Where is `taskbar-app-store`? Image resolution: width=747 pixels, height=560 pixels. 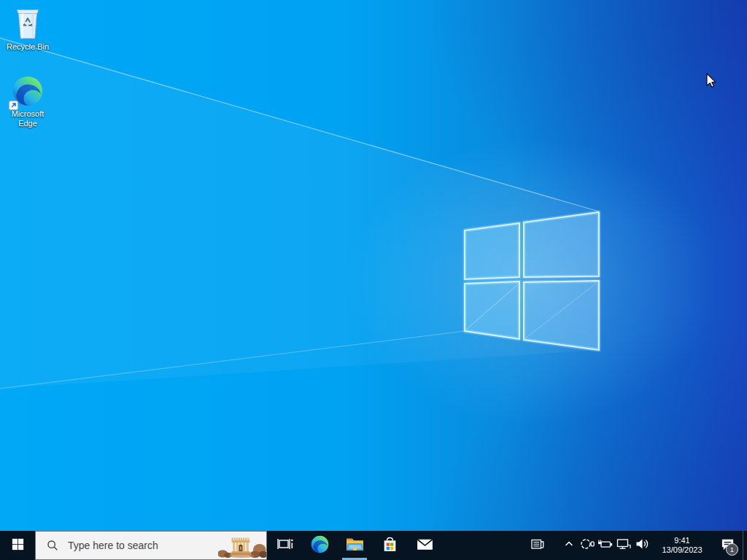 taskbar-app-store is located at coordinates (390, 545).